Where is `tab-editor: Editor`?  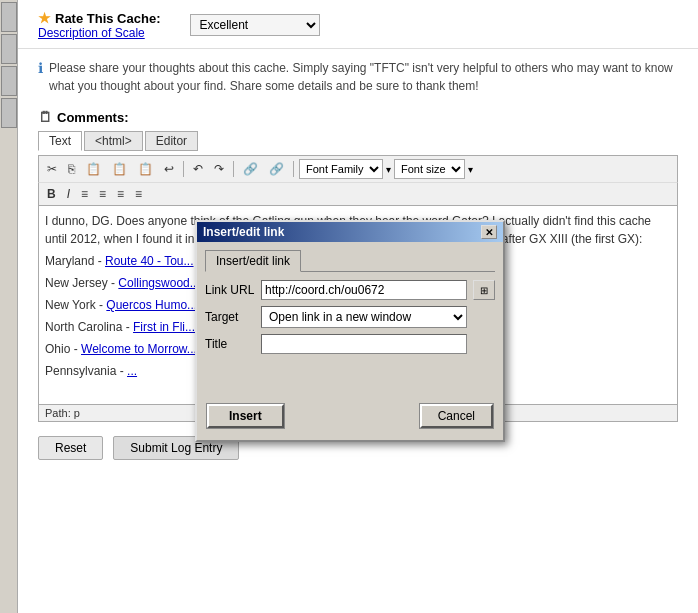 tab-editor: Editor is located at coordinates (172, 141).